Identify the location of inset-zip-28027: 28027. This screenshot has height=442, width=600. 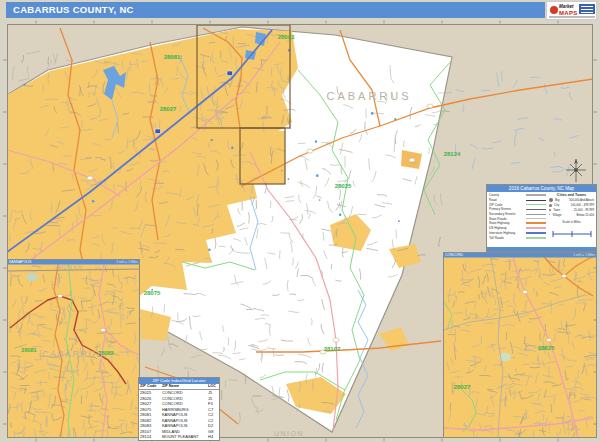
(462, 387).